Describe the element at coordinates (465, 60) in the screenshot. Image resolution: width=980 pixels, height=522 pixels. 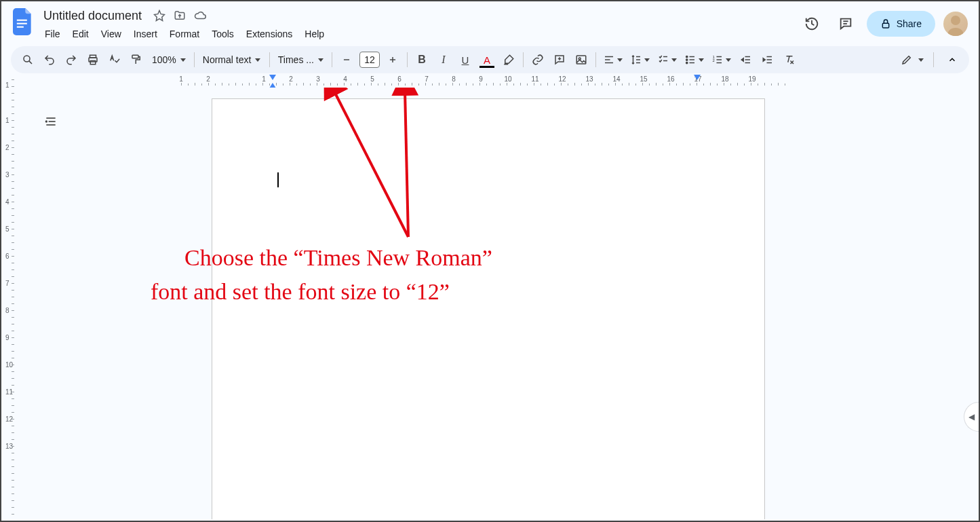
I see `underline-icon: U` at that location.